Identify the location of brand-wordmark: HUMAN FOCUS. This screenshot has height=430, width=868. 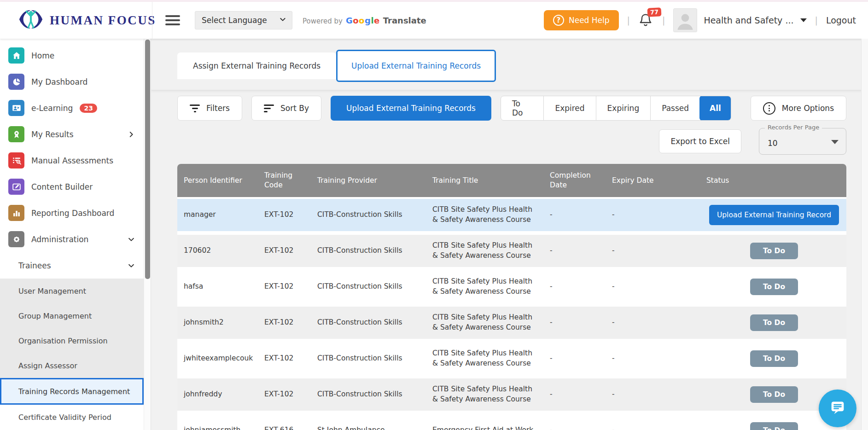
(103, 20).